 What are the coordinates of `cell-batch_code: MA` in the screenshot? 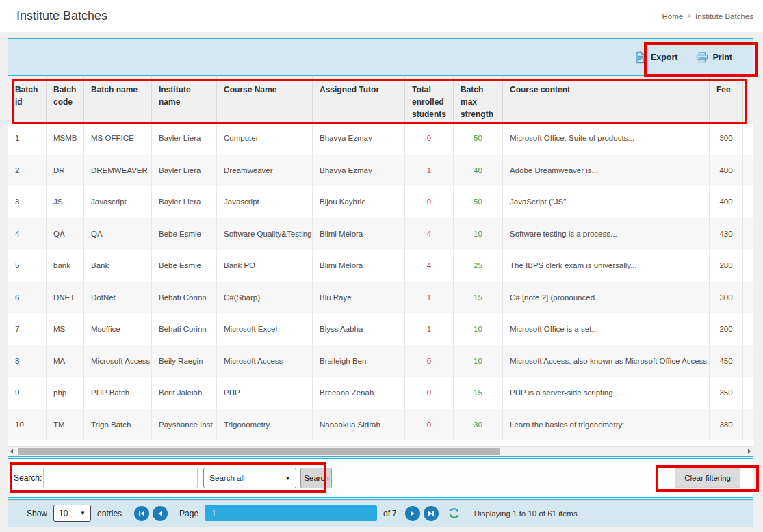 It's located at (66, 361).